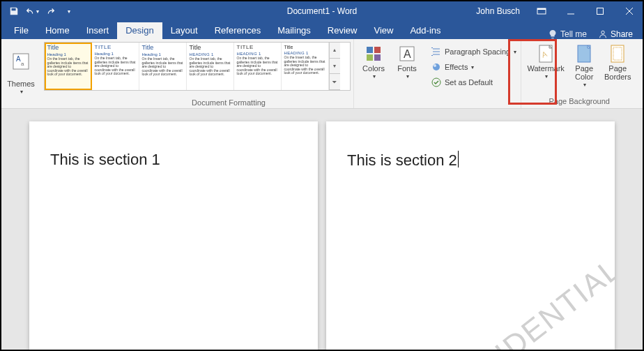  Describe the element at coordinates (407, 68) in the screenshot. I see `fonts-label: Fonts` at that location.